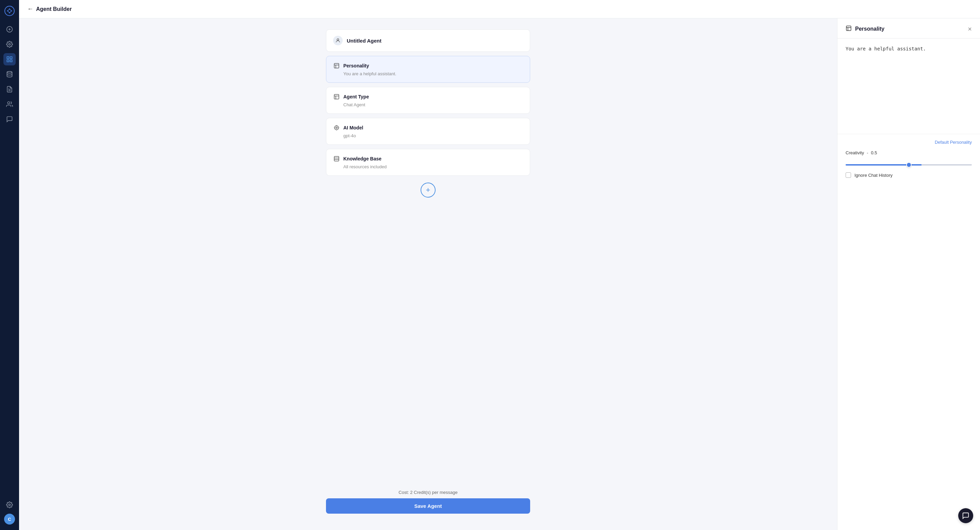 The image size is (980, 530). Describe the element at coordinates (428, 74) in the screenshot. I see `personality-card-value: You are a helpful assistant.` at that location.